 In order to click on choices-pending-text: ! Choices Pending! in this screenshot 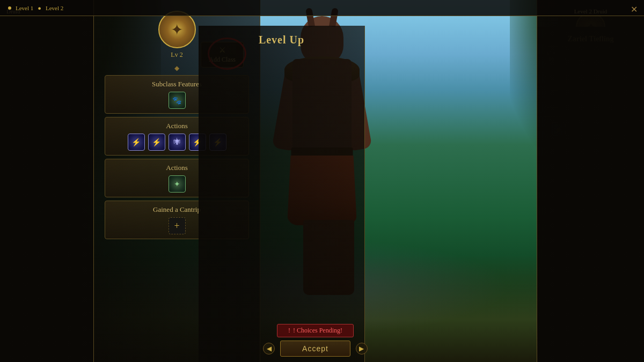, I will do `click(318, 330)`.